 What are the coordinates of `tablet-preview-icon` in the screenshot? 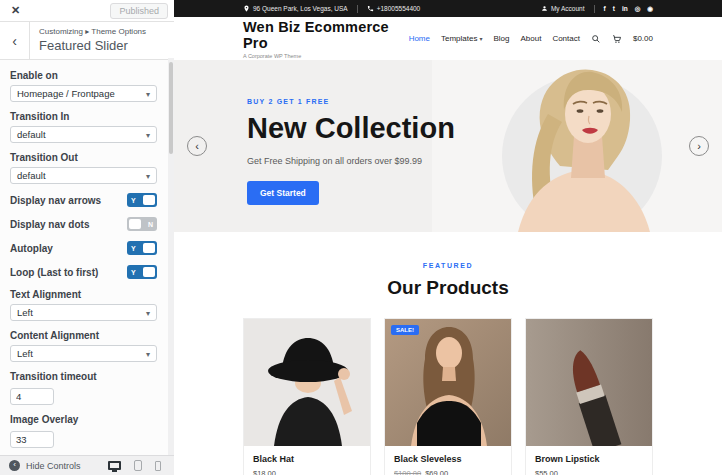 It's located at (138, 466).